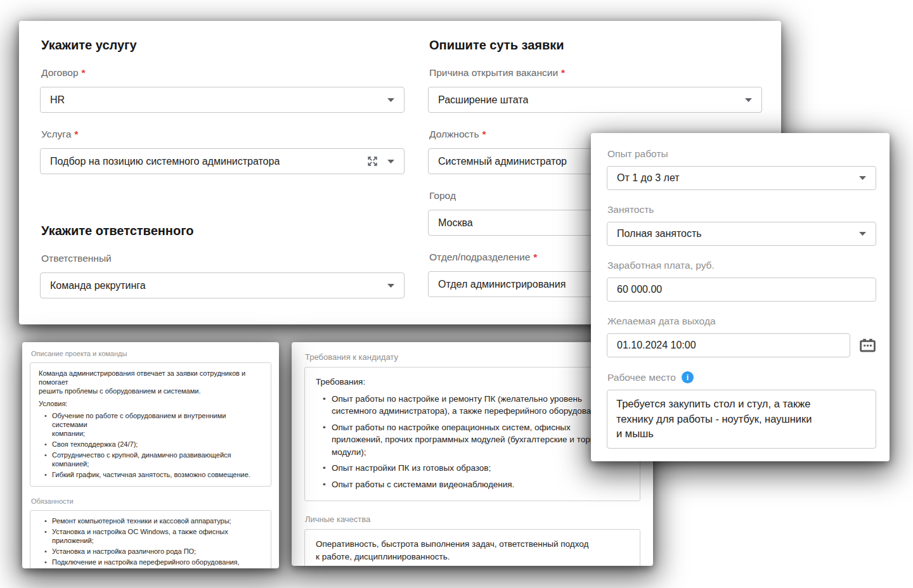 This screenshot has width=913, height=588. What do you see at coordinates (642, 378) in the screenshot?
I see `label-text: Рабочее место` at bounding box center [642, 378].